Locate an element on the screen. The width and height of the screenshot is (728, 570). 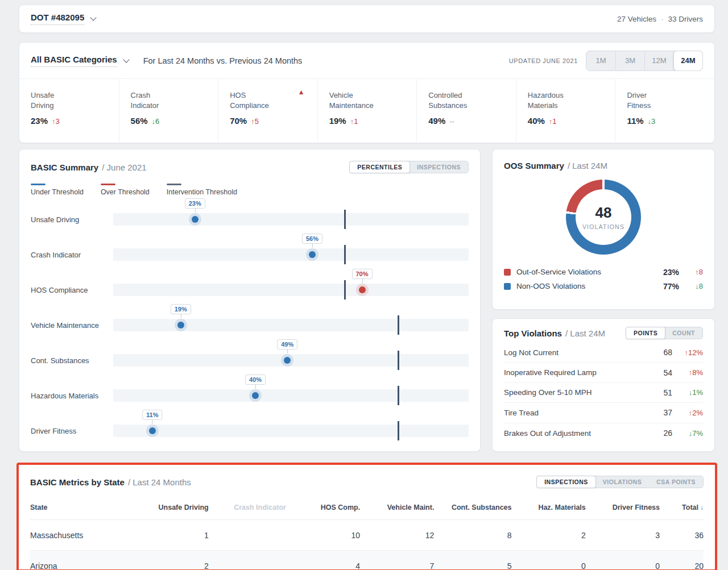
tile-driver-fitness: DriverFitness 11%↓3 is located at coordinates (664, 111).